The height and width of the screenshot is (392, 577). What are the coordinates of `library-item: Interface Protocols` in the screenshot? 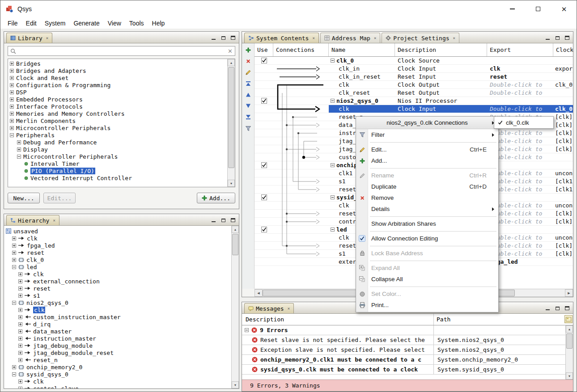 It's located at (118, 106).